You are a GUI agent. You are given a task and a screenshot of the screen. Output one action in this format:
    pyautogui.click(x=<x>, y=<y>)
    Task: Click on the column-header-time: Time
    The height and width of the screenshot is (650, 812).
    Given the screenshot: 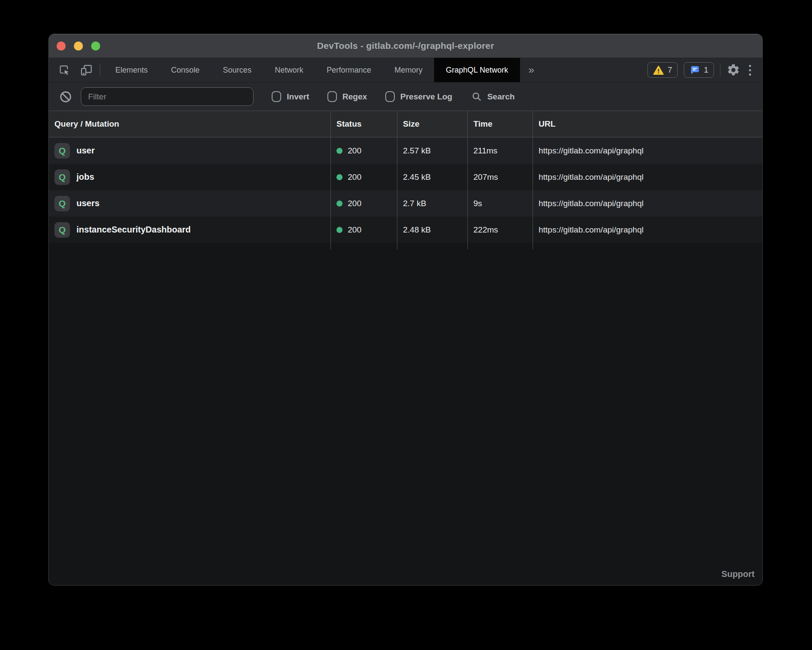 What is the action you would take?
    pyautogui.click(x=500, y=124)
    